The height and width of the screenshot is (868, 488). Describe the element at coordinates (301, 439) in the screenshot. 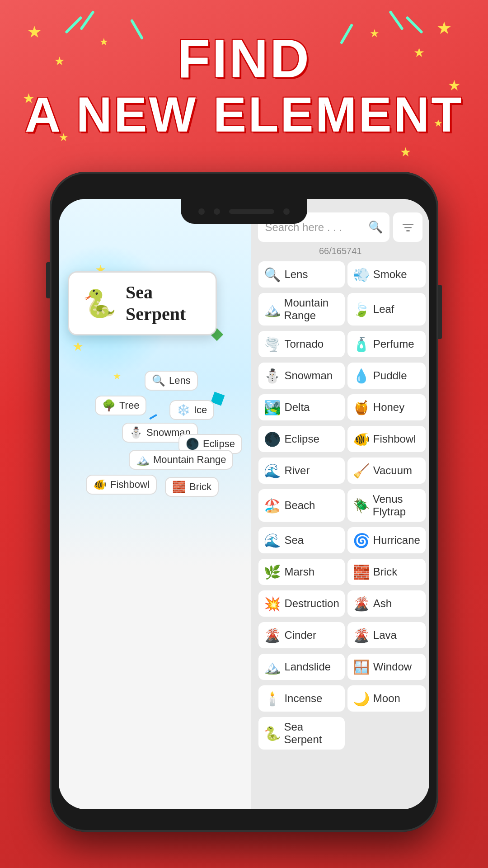

I see `element-item: 🌑Eclipse` at that location.